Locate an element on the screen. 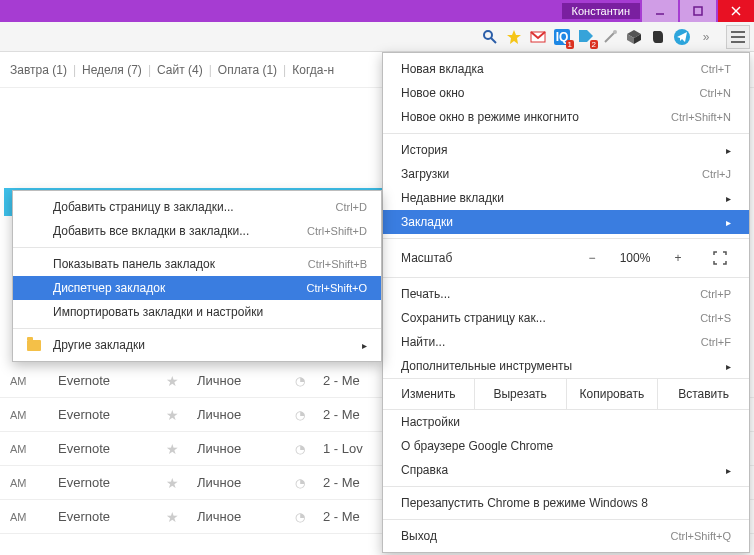 The height and width of the screenshot is (555, 754). user-badge: Константин is located at coordinates (601, 11).